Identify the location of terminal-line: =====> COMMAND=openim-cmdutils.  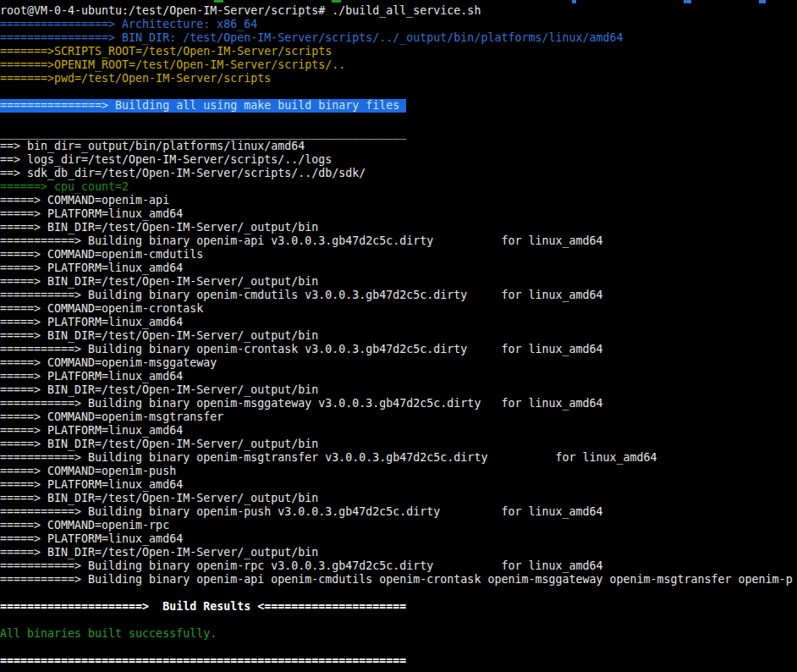
(398, 255).